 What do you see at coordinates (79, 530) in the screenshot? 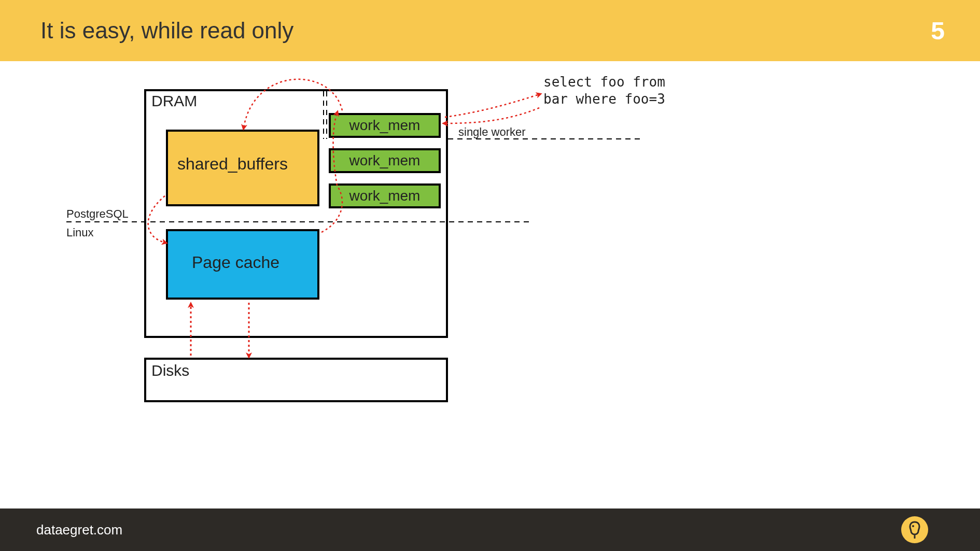
I see `footer-site: dataegret.com` at bounding box center [79, 530].